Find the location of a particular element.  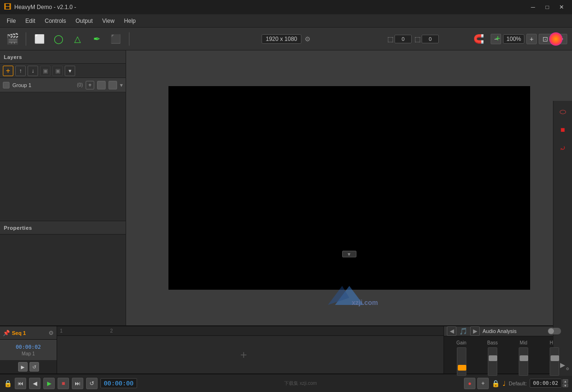

transport-loop-button: ↺ is located at coordinates (92, 383).